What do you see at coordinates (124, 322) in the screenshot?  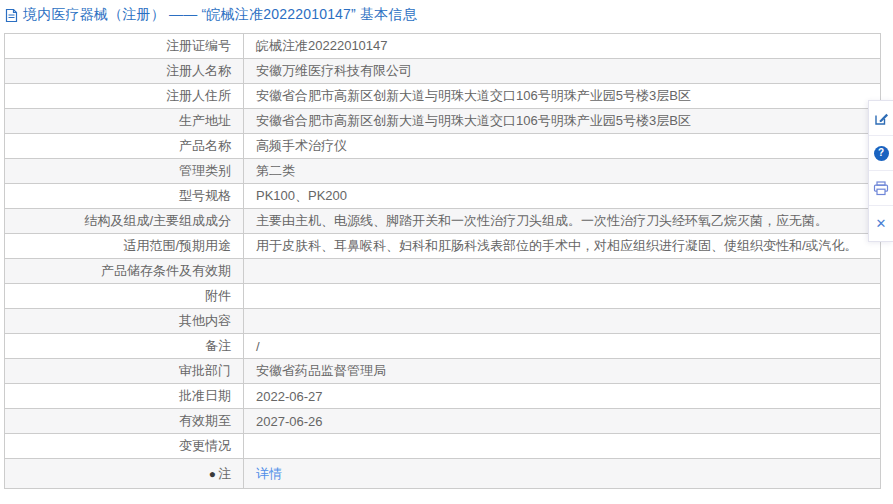 I see `row-label: 其他内容` at bounding box center [124, 322].